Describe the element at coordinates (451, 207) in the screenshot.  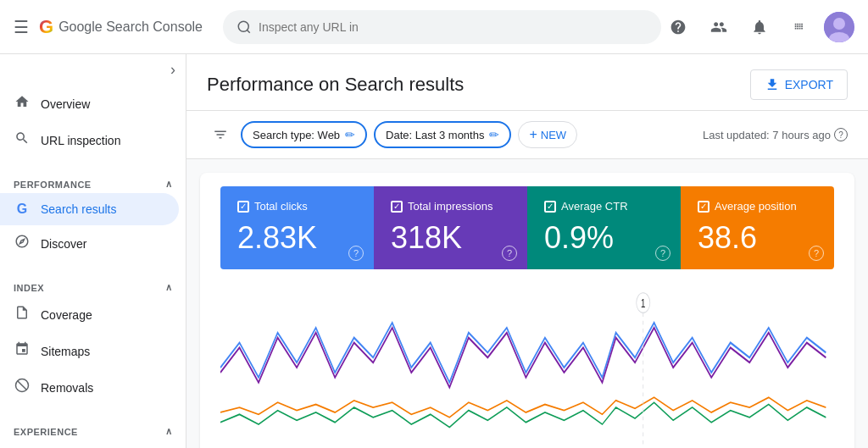
I see `metric-impressions-label: ✓ Total impressions` at that location.